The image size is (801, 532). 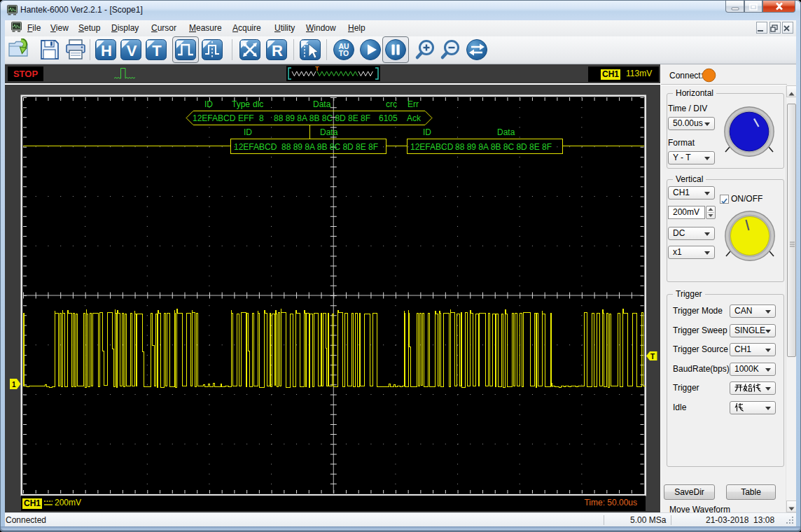 What do you see at coordinates (388, 118) in the screenshot?
I see `svg-text: 6105` at bounding box center [388, 118].